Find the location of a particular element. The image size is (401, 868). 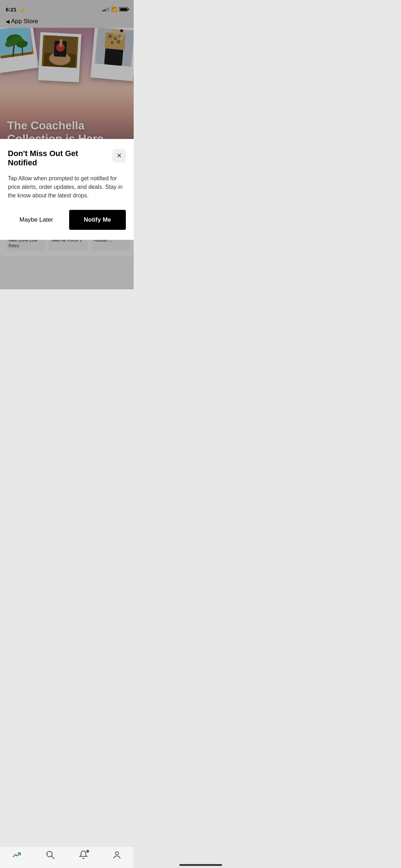

modal-body: Tap Allow when prompted to get notified … is located at coordinates (67, 187).